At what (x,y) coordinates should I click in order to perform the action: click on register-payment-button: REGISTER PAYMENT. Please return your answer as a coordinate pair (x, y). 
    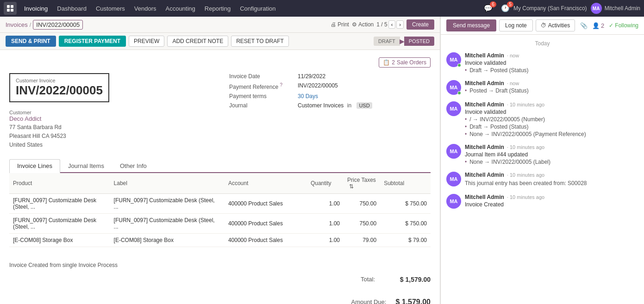
    Looking at the image, I should click on (93, 41).